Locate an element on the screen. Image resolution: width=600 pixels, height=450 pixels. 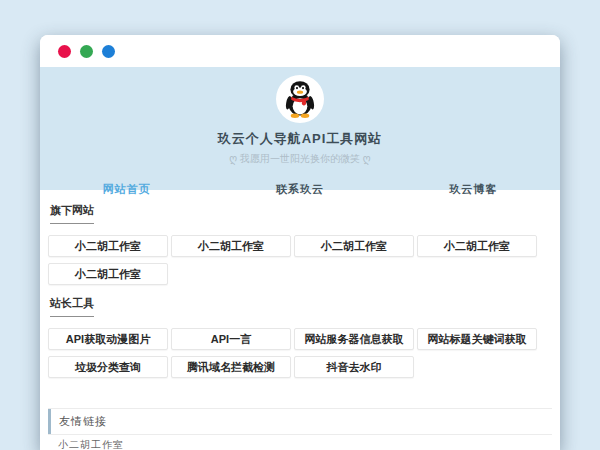
tool-button-server-info: 网站服务器信息获取 is located at coordinates (354, 339).